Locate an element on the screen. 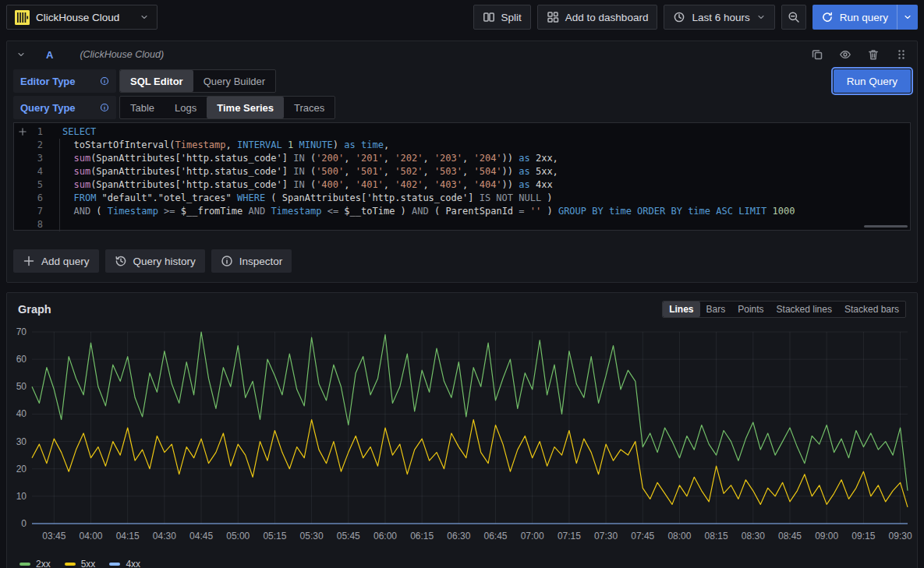 The height and width of the screenshot is (568, 924). code-line: SELECT is located at coordinates (487, 132).